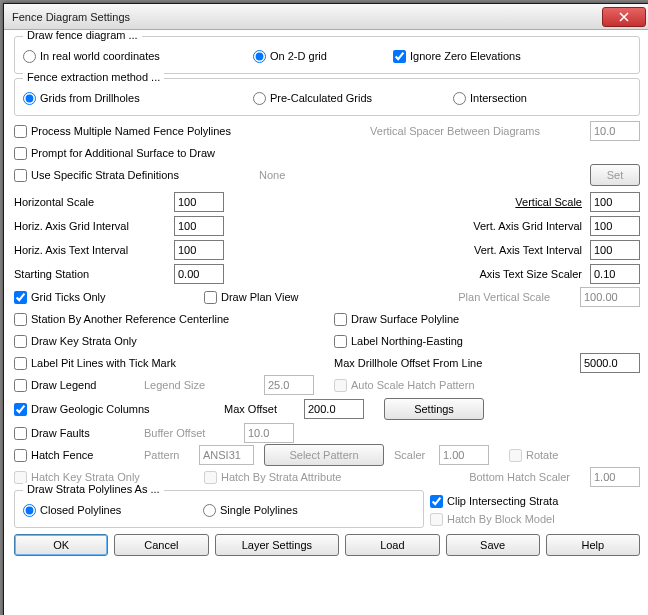 The width and height of the screenshot is (648, 615). I want to click on window-title: Fence Diagram Settings, so click(71, 17).